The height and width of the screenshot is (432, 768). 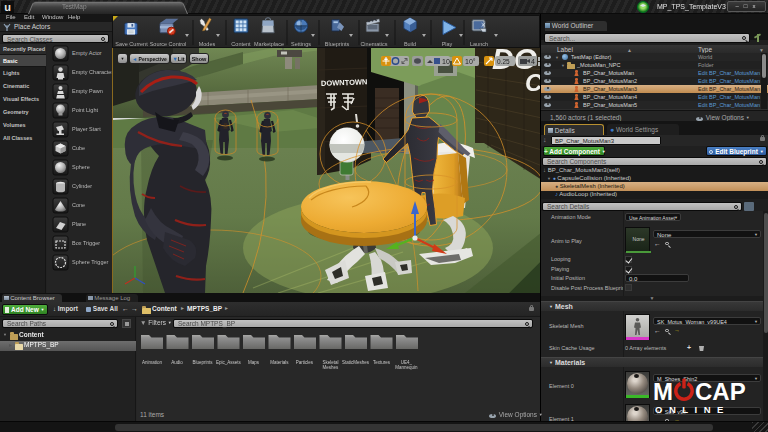 What do you see at coordinates (504, 62) in the screenshot?
I see `svg-text: 0.25` at bounding box center [504, 62].